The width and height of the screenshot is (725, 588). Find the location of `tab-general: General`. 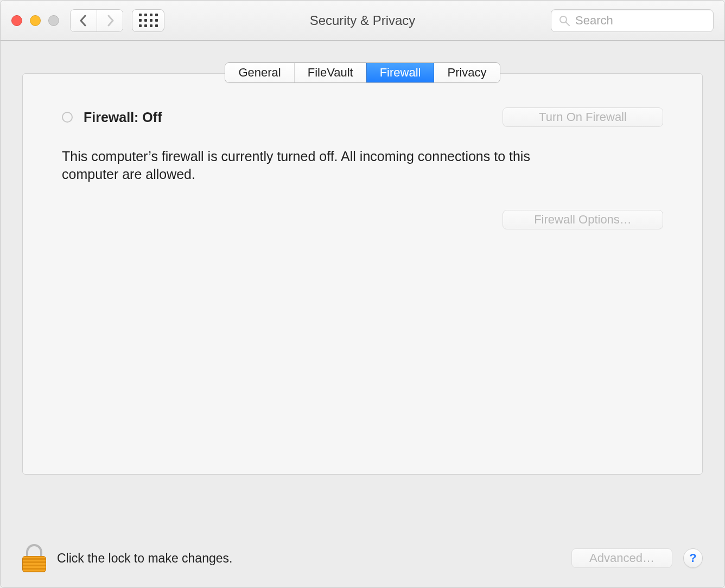

tab-general: General is located at coordinates (259, 73).